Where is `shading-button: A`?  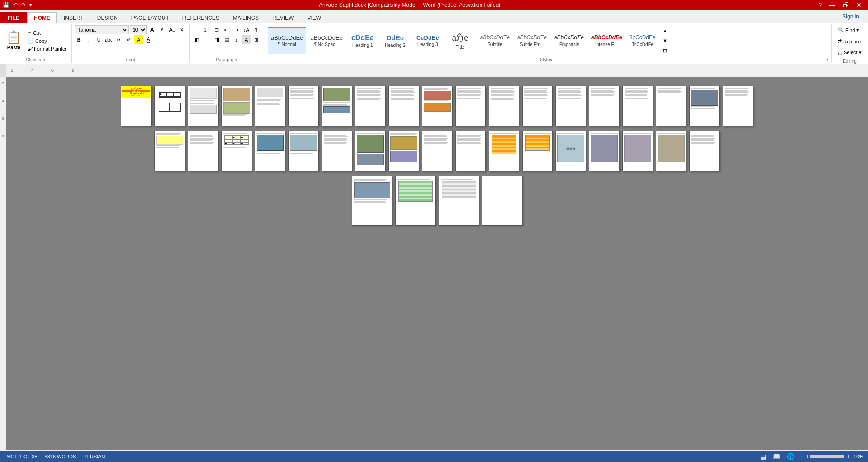
shading-button: A is located at coordinates (247, 40).